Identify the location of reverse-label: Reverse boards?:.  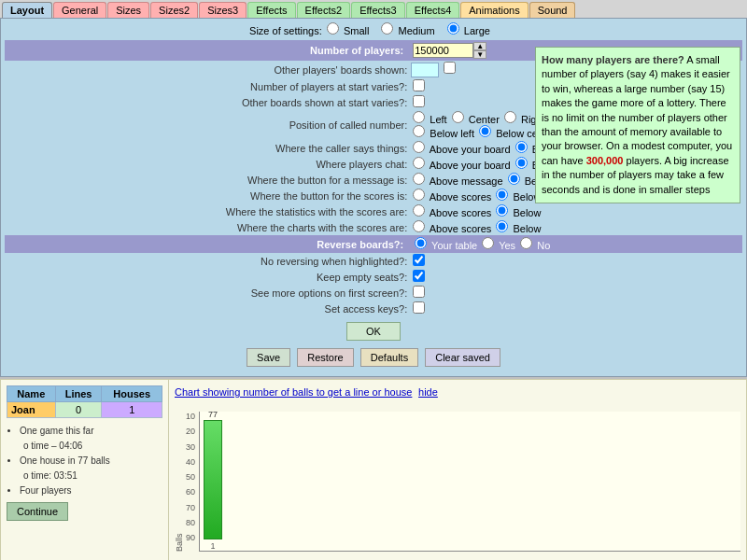
(360, 245).